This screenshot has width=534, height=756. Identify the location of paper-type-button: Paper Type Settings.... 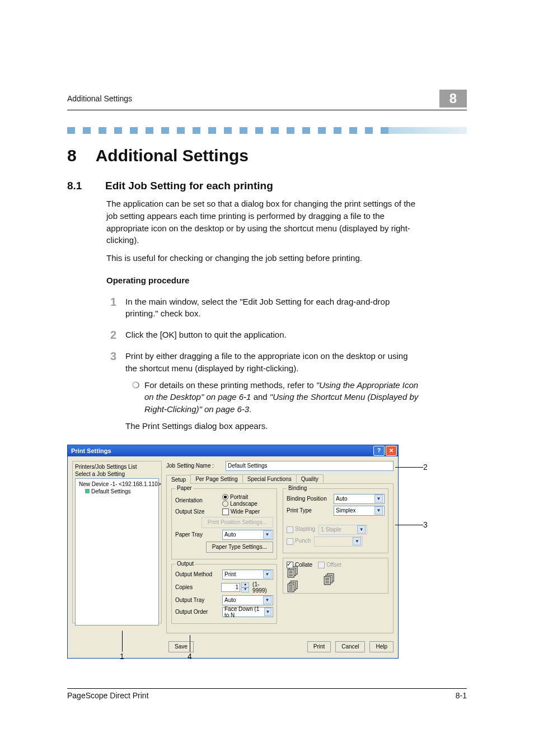
(240, 547).